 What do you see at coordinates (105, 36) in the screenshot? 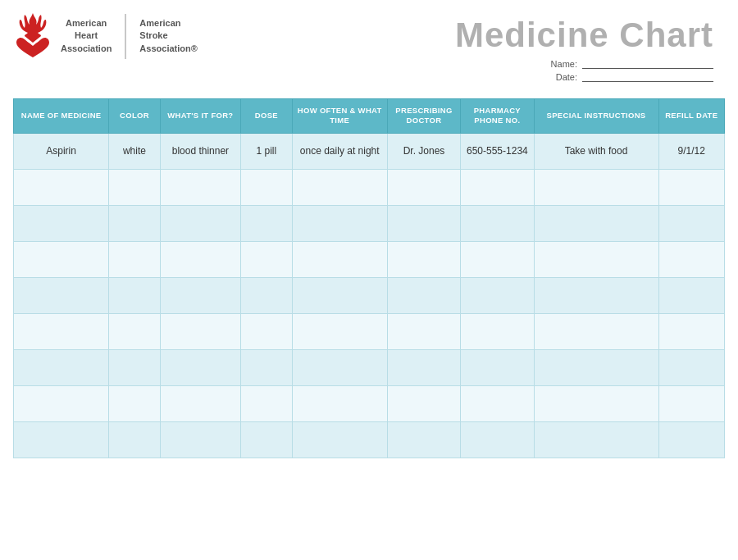
I see `logo-area: American Heart Association American Stro…` at bounding box center [105, 36].